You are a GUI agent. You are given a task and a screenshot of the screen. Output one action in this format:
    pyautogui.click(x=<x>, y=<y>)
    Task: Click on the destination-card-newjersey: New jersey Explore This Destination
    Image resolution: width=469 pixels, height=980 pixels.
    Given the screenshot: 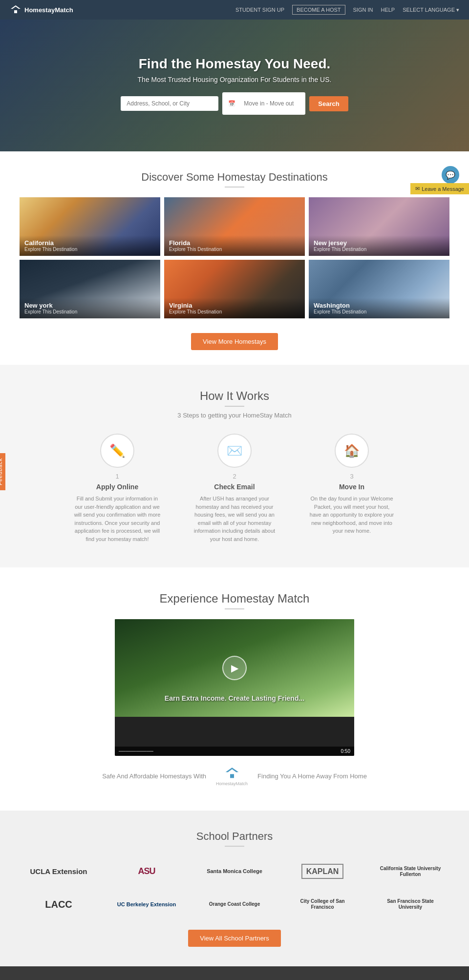 What is the action you would take?
    pyautogui.click(x=379, y=227)
    